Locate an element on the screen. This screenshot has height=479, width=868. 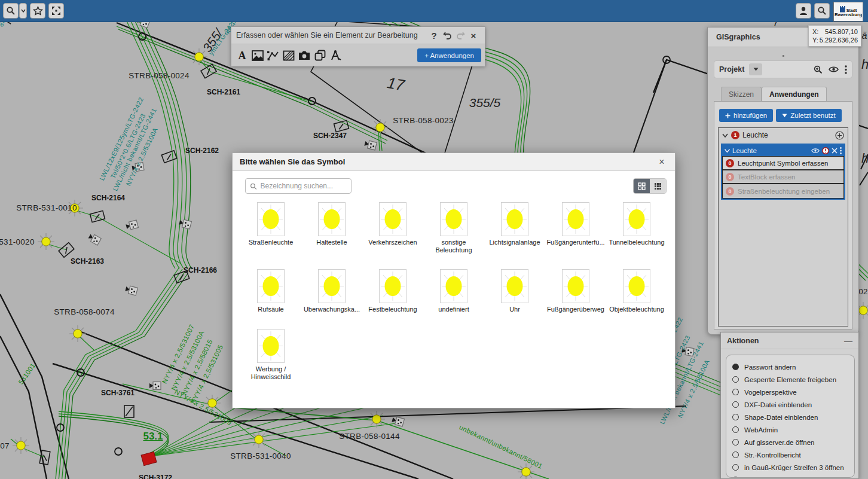
grid-small-icon is located at coordinates (658, 187).